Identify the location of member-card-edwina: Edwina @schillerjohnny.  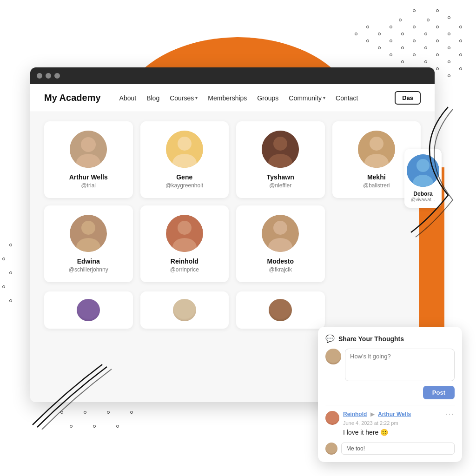
(88, 244).